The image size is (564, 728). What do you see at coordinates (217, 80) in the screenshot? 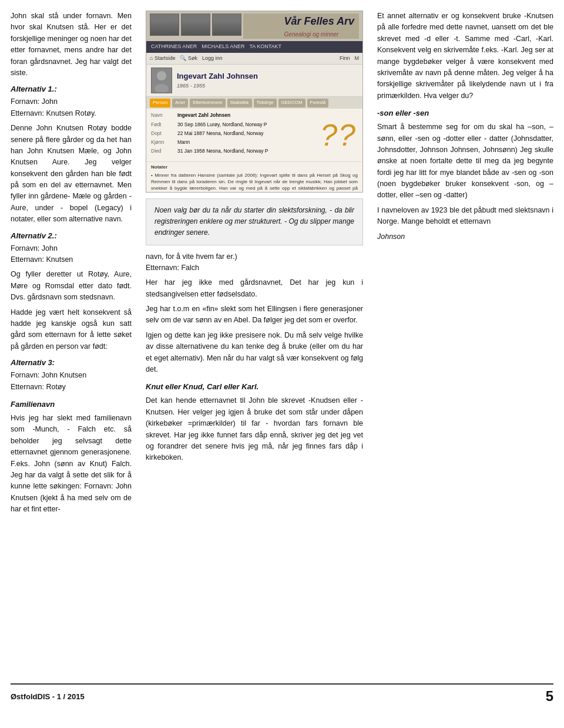
I see `person-name-area: Ingevart Zahl Johnsen 1865 - 1955` at bounding box center [217, 80].